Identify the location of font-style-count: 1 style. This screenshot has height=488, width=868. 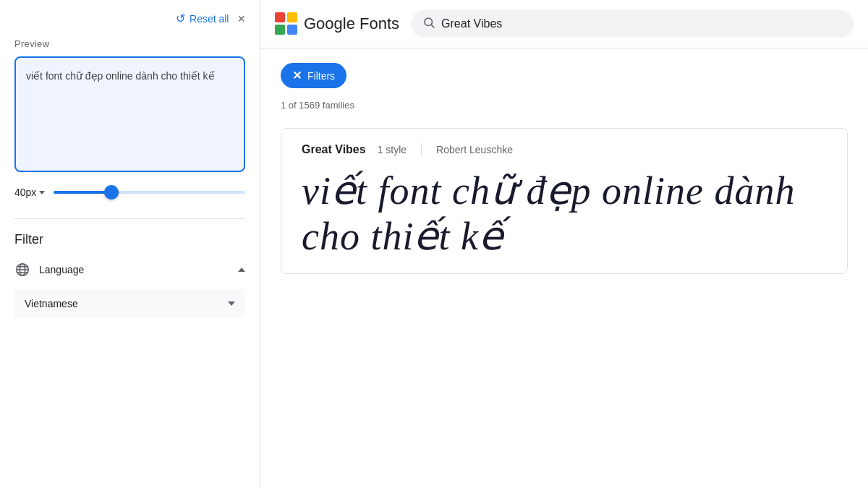
(392, 150).